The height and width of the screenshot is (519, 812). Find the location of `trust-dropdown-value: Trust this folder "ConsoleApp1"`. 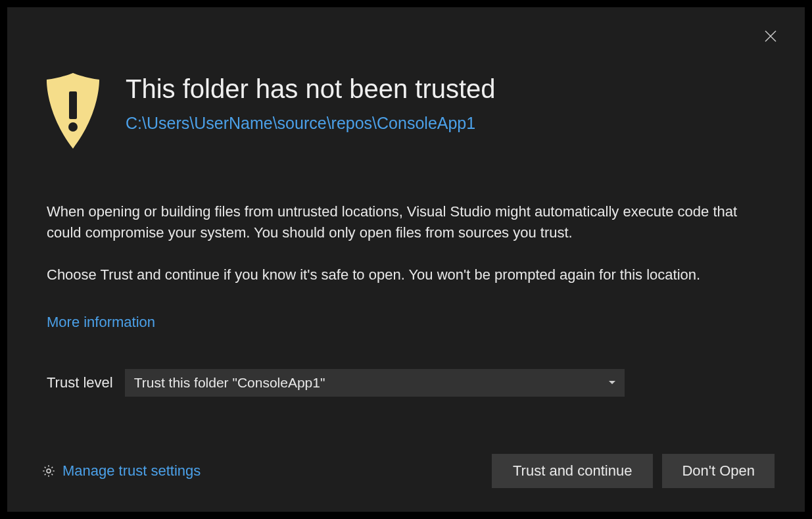

trust-dropdown-value: Trust this folder "ConsoleApp1" is located at coordinates (230, 383).